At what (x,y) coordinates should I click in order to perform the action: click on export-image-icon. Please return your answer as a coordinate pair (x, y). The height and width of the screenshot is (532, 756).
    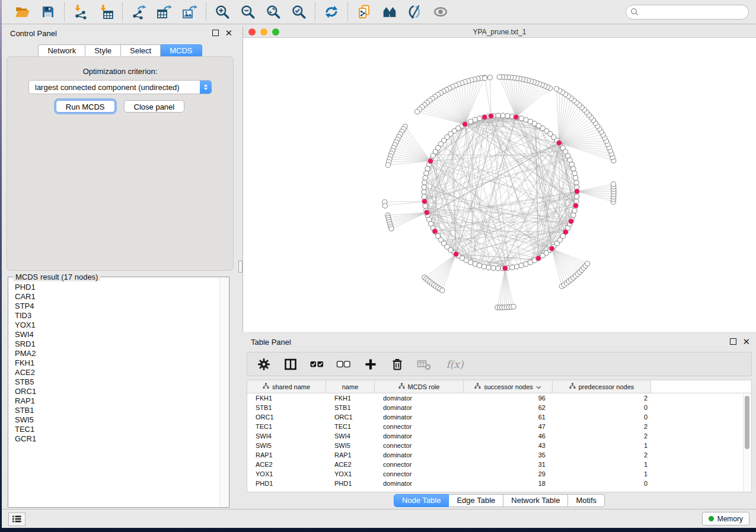
    Looking at the image, I should click on (190, 12).